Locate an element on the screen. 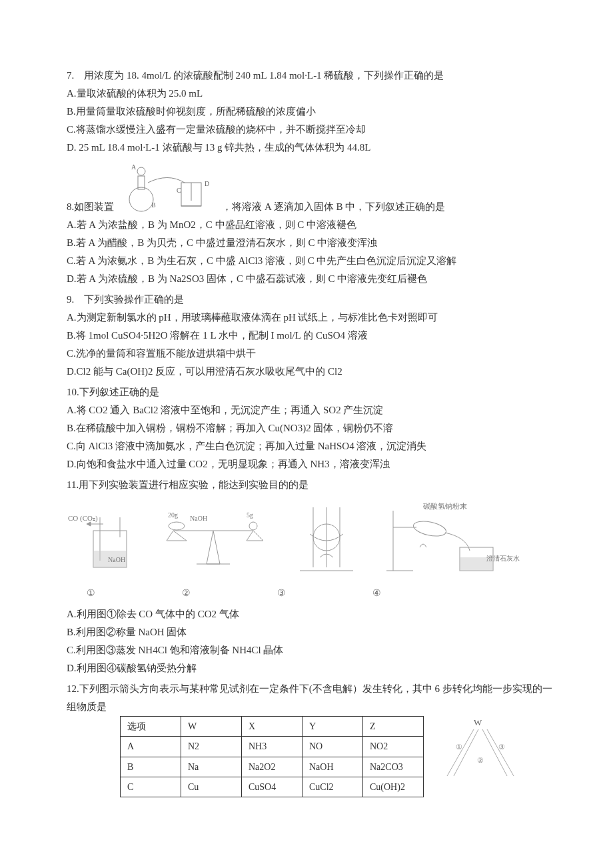 The image size is (613, 868). node-w-label: W is located at coordinates (478, 723).